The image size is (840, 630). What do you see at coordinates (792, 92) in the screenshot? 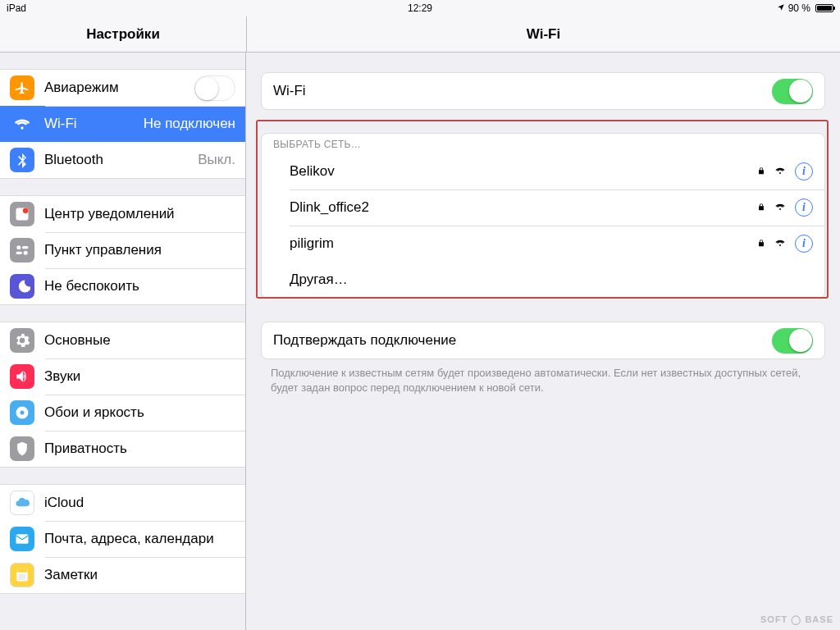
I see `wifi-toggle` at bounding box center [792, 92].